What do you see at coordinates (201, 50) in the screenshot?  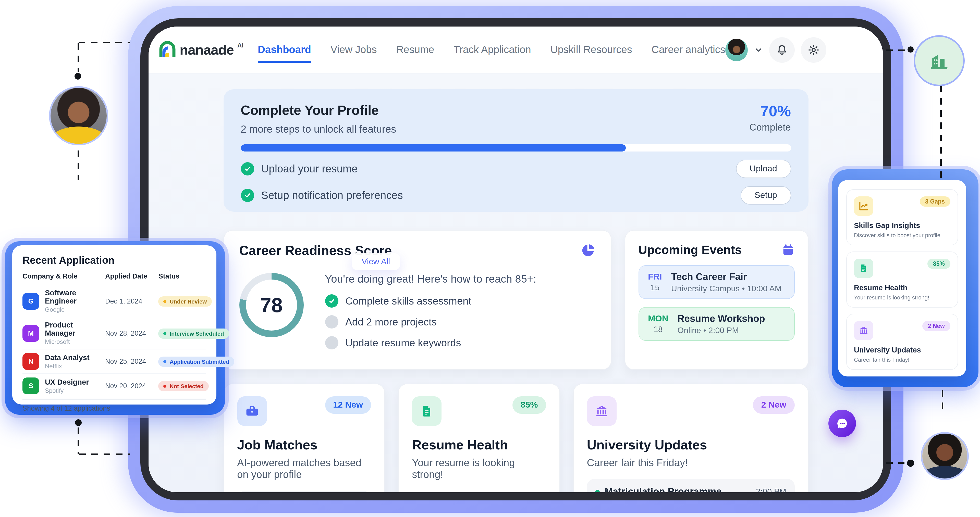 I see `brand-logo: nanaade AI` at bounding box center [201, 50].